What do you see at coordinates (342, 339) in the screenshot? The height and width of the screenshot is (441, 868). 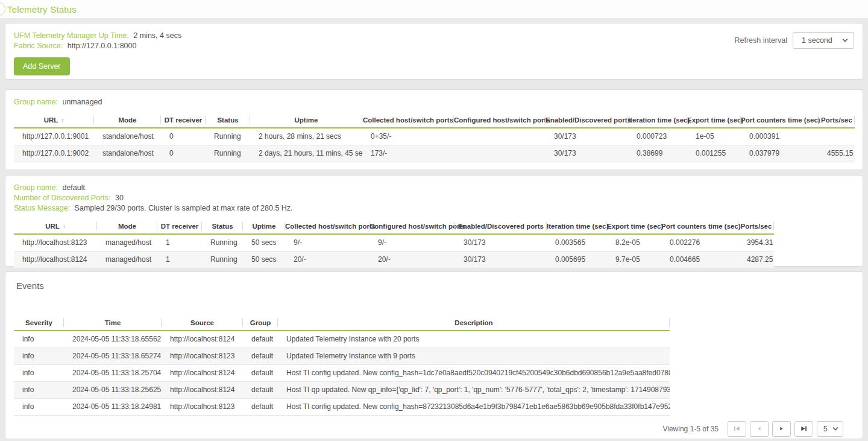 I see `table-row: info2024-05-05 11:33:18.655627http://loc…` at bounding box center [342, 339].